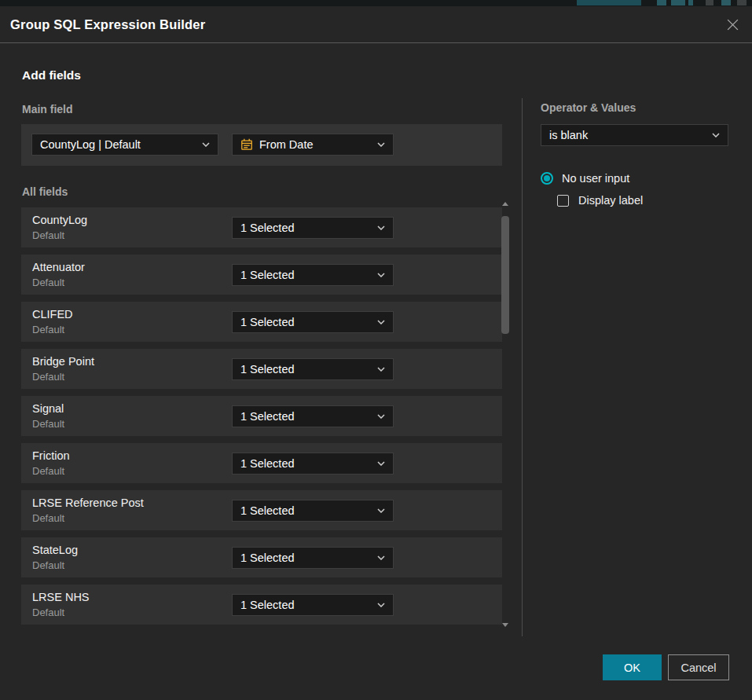 This screenshot has height=700, width=752. What do you see at coordinates (247, 145) in the screenshot?
I see `calendar-icon` at bounding box center [247, 145].